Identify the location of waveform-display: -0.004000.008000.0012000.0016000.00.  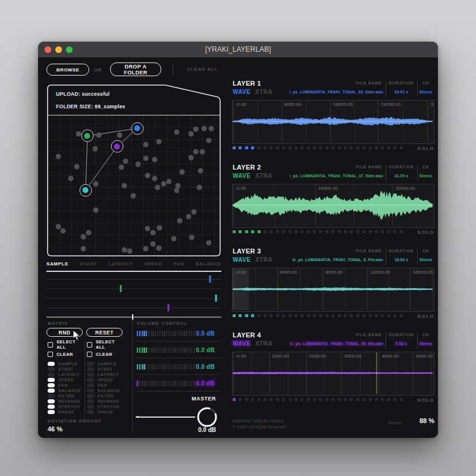
(333, 290).